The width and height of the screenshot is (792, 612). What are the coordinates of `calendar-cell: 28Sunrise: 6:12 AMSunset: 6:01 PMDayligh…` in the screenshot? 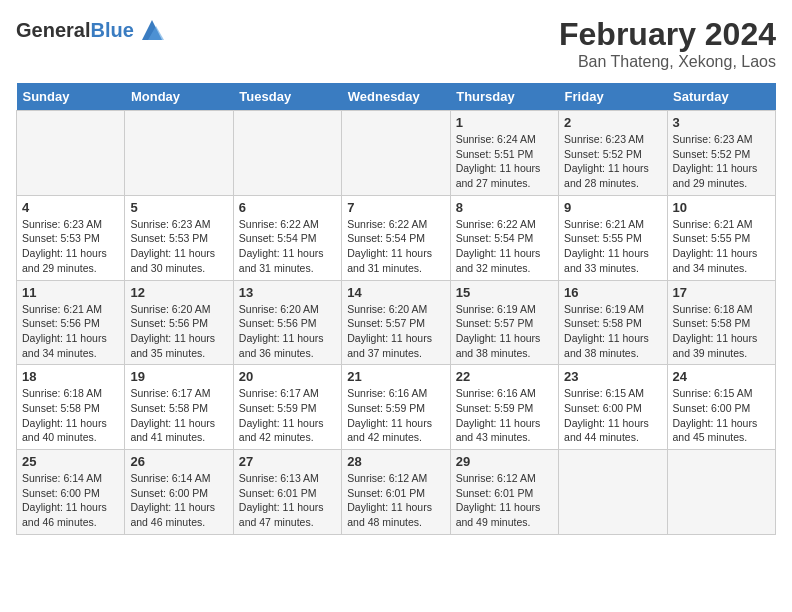 It's located at (396, 492).